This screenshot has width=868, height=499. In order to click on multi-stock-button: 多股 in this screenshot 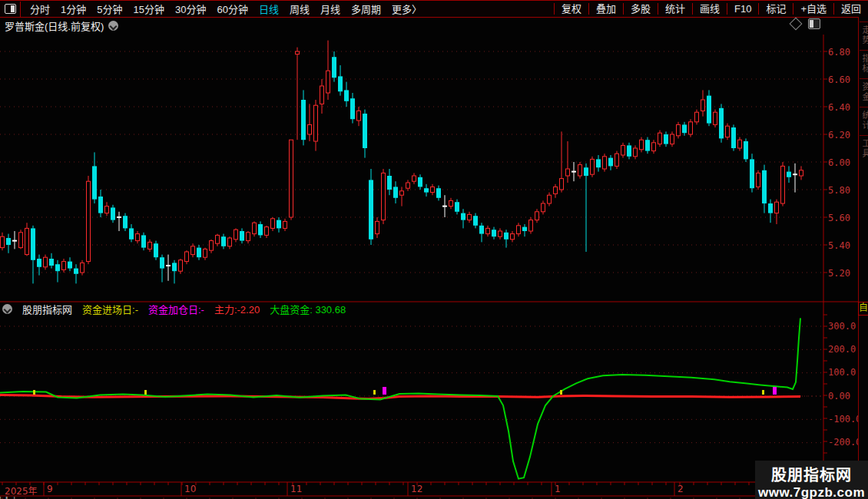, I will do `click(641, 9)`.